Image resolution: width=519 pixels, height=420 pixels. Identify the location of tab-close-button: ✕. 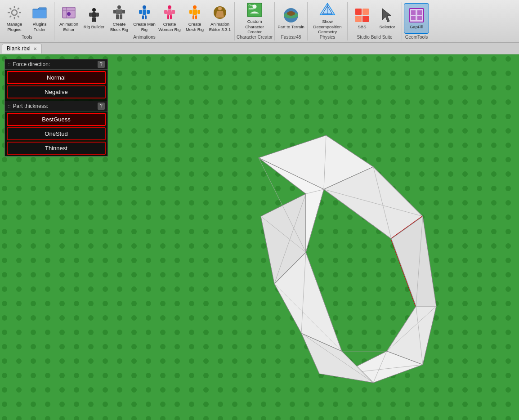
(35, 49).